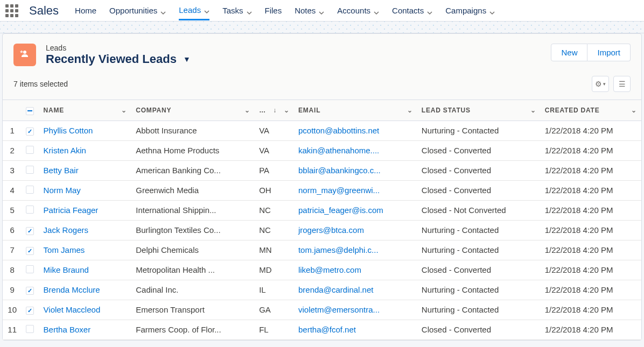 The height and width of the screenshot is (347, 644). What do you see at coordinates (12, 250) in the screenshot?
I see `row-number: 7` at bounding box center [12, 250].